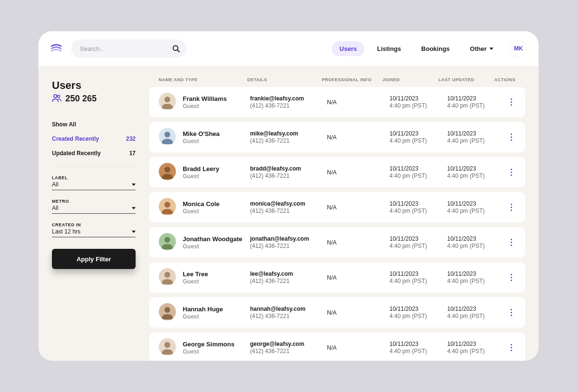  What do you see at coordinates (216, 274) in the screenshot?
I see `user-name: Lee Tree` at bounding box center [216, 274].